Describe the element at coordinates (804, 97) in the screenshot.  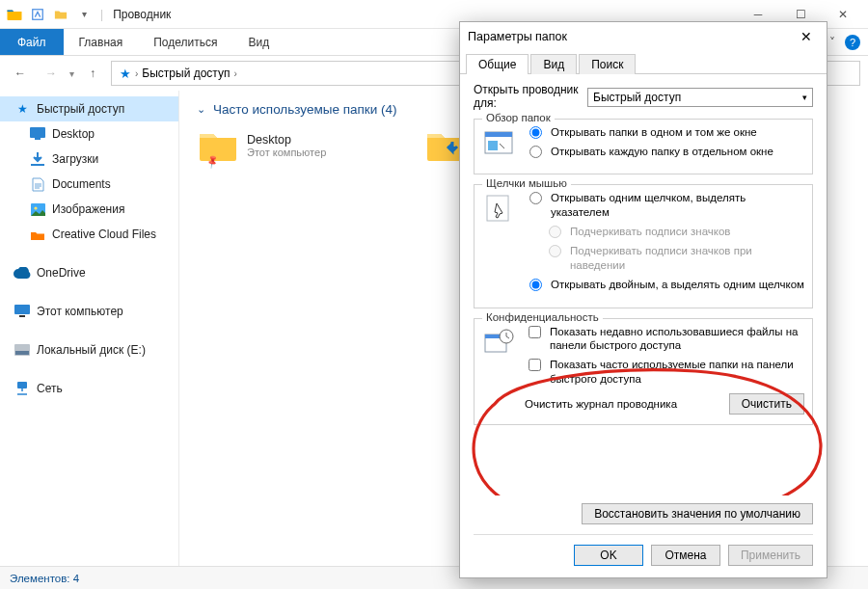
I see `chevron-down-icon: ▾` at that location.